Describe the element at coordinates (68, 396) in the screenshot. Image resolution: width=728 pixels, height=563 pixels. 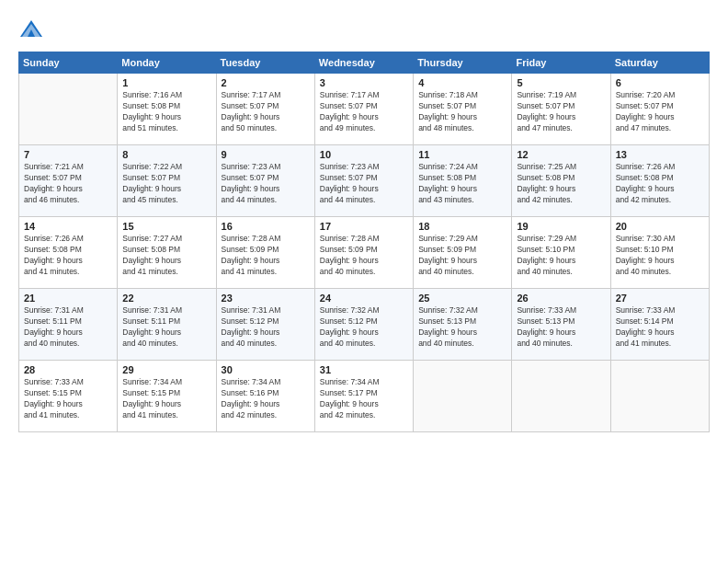
I see `day-cell: 28Sunrise: 7:33 AMSunset: 5:15 PMDayligh…` at that location.